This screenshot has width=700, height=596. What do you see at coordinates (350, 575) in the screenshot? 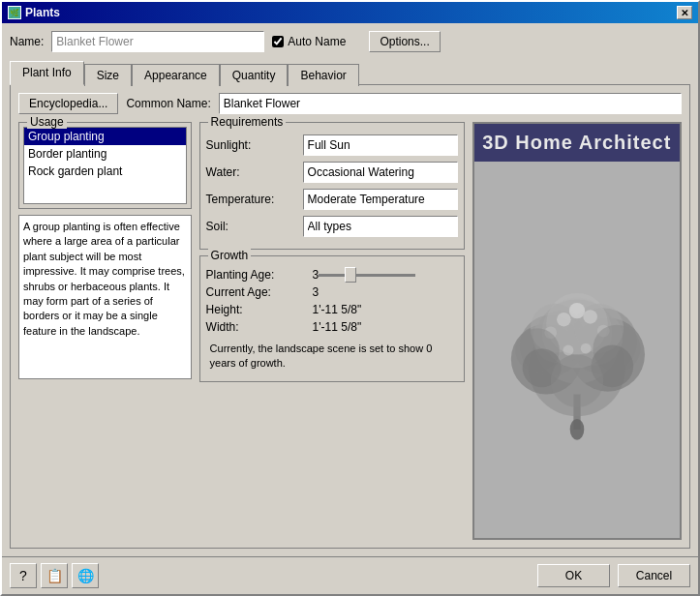
I see `bottom-bar: ? 📋 🌐 OK Cancel` at bounding box center [350, 575].